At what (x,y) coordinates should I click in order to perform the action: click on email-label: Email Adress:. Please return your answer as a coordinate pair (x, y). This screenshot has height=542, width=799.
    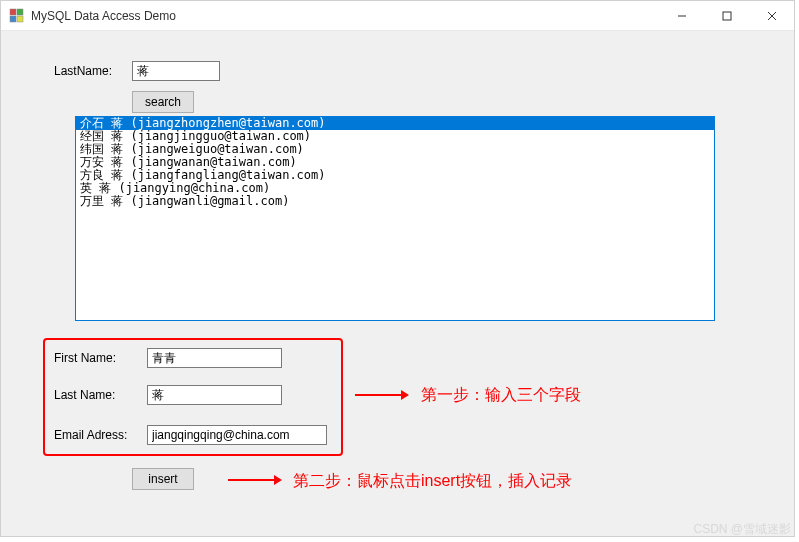
    Looking at the image, I should click on (90, 435).